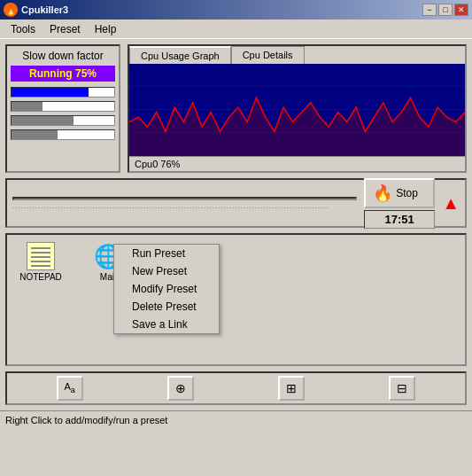 This screenshot has width=472, height=476. What do you see at coordinates (181, 388) in the screenshot?
I see `toolbar-add-icon: ⊕` at bounding box center [181, 388].